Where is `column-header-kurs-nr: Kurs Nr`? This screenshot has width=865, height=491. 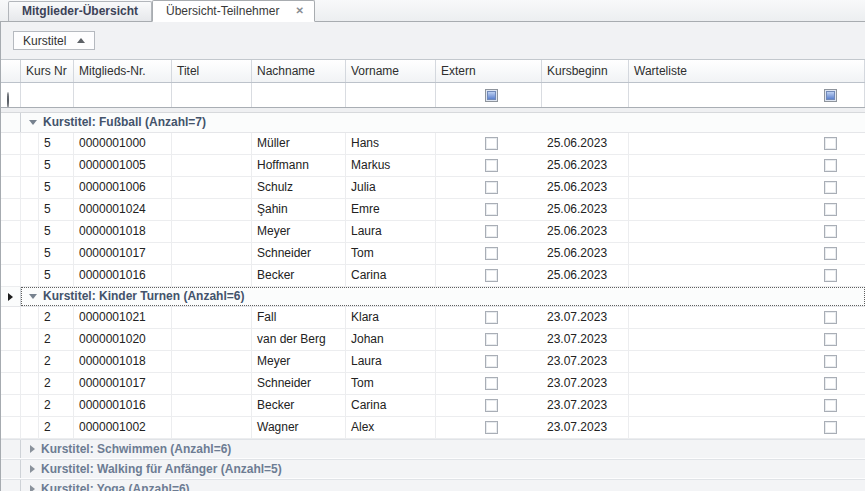 column-header-kurs-nr: Kurs Nr is located at coordinates (48, 71).